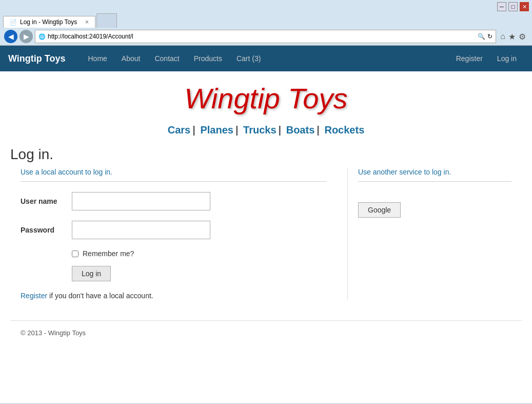 This screenshot has width=532, height=404. What do you see at coordinates (522, 37) in the screenshot?
I see `settings-icon: ⚙` at bounding box center [522, 37].